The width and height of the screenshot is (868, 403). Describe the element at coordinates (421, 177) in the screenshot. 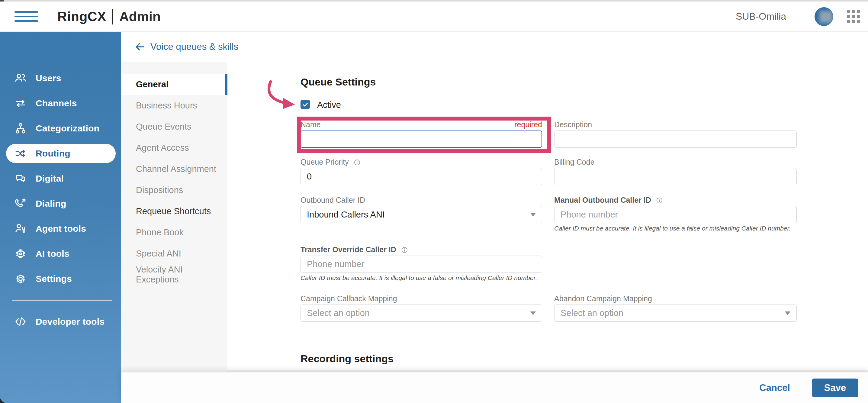

I see `queue-priority-input` at that location.